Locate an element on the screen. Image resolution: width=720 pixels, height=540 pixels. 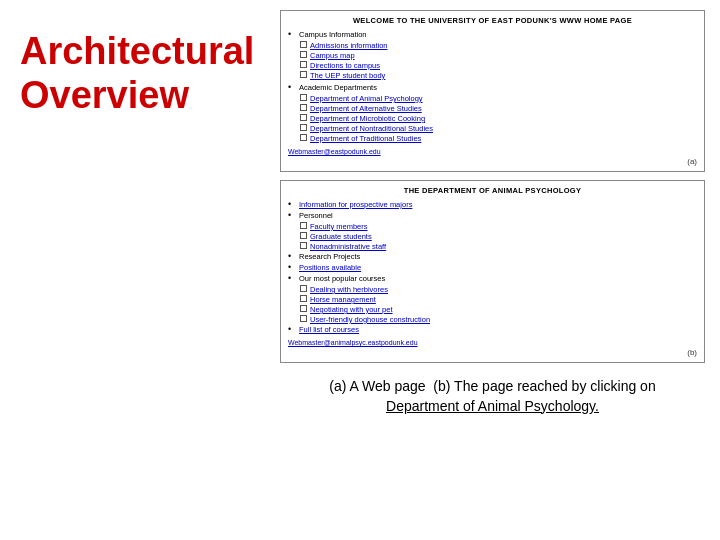
dept-link-4: Department of Nontraditional Studies is located at coordinates (372, 128).